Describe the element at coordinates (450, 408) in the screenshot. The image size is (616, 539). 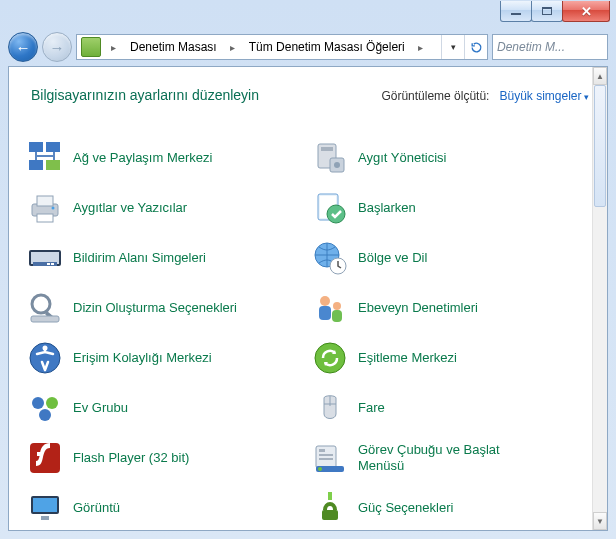
I see `cp-item-mouse: Fare` at that location.